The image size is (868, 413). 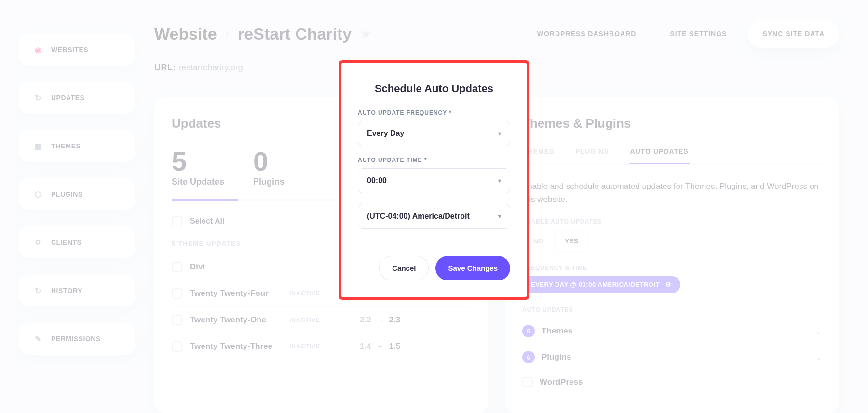 What do you see at coordinates (473, 268) in the screenshot?
I see `save-button: Save Changes` at bounding box center [473, 268].